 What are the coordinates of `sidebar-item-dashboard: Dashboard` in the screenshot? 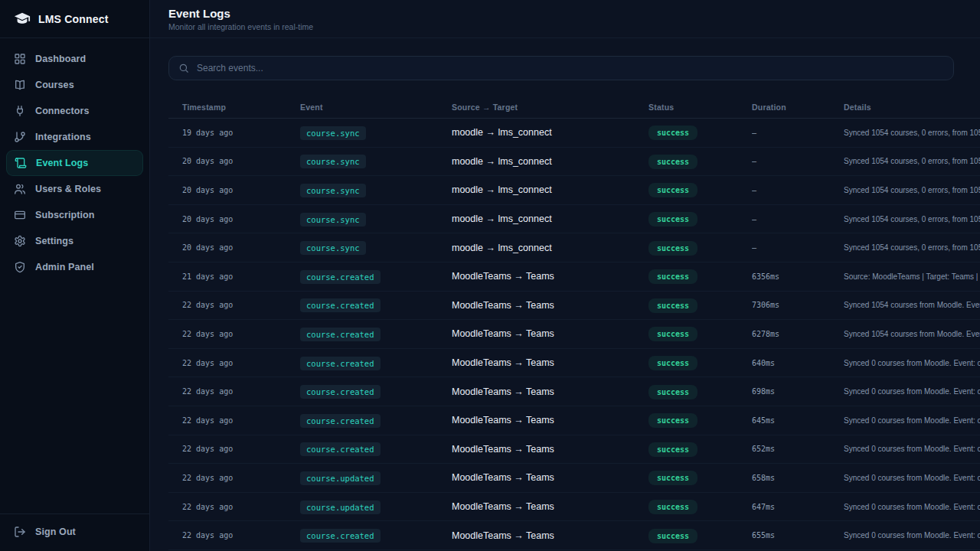 It's located at (75, 59).